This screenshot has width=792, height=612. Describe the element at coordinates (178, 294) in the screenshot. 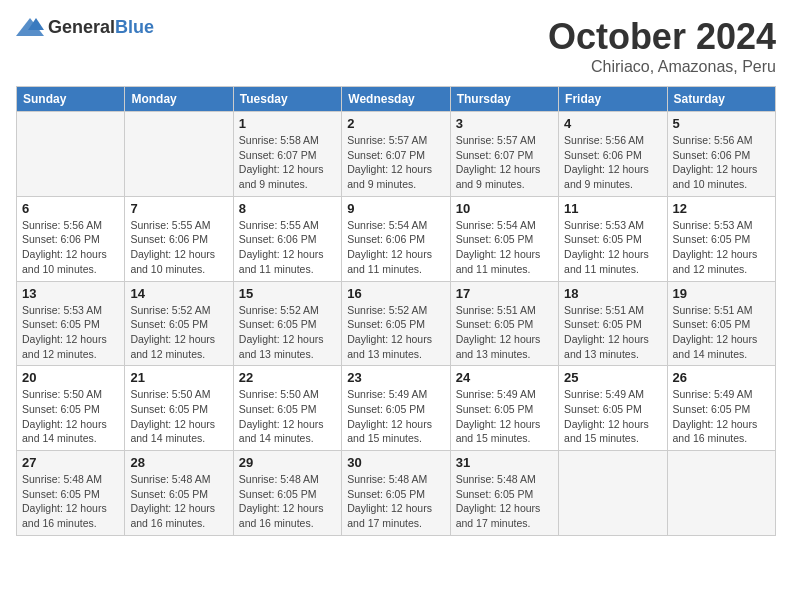

I see `day-number: 14` at that location.